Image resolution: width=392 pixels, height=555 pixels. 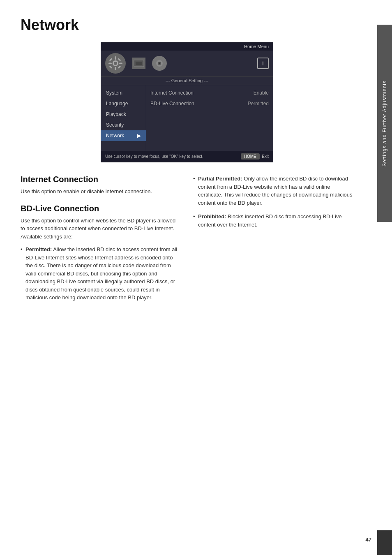 What do you see at coordinates (101, 209) in the screenshot?
I see `bd-live-connection-heading: BD-Live Connection` at bounding box center [101, 209].